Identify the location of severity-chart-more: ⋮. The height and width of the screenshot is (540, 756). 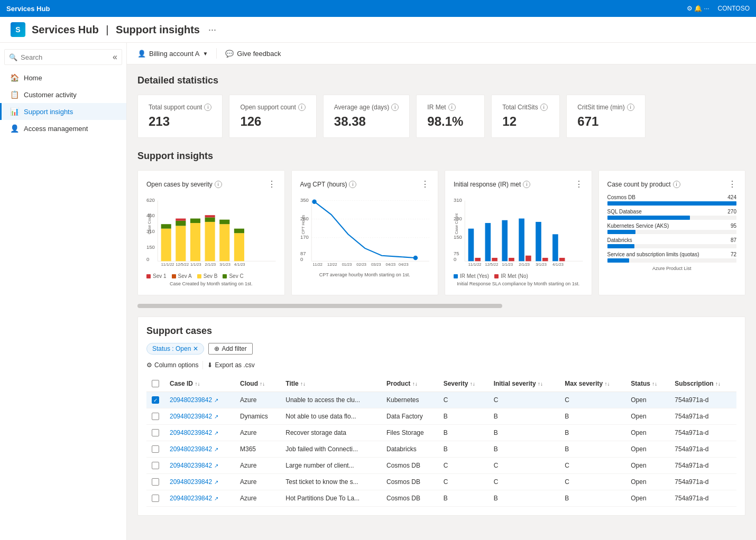
(272, 184).